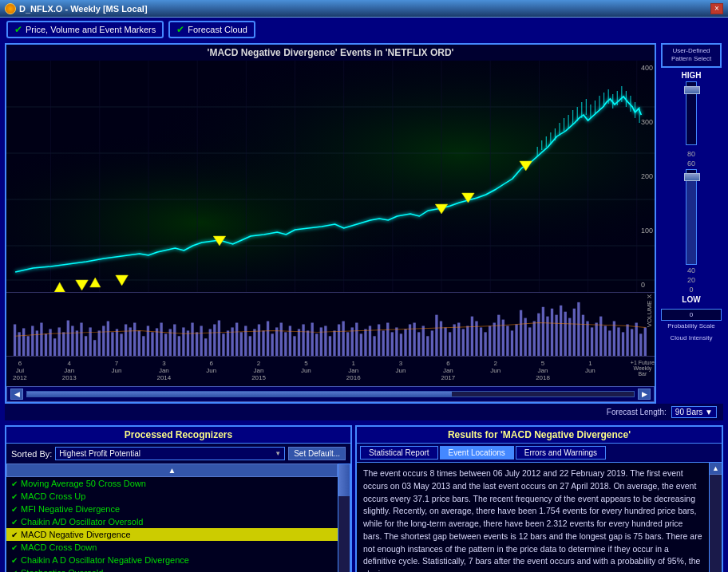 The height and width of the screenshot is (572, 728). What do you see at coordinates (18, 30) in the screenshot?
I see `check-icon-price: ✔` at bounding box center [18, 30].